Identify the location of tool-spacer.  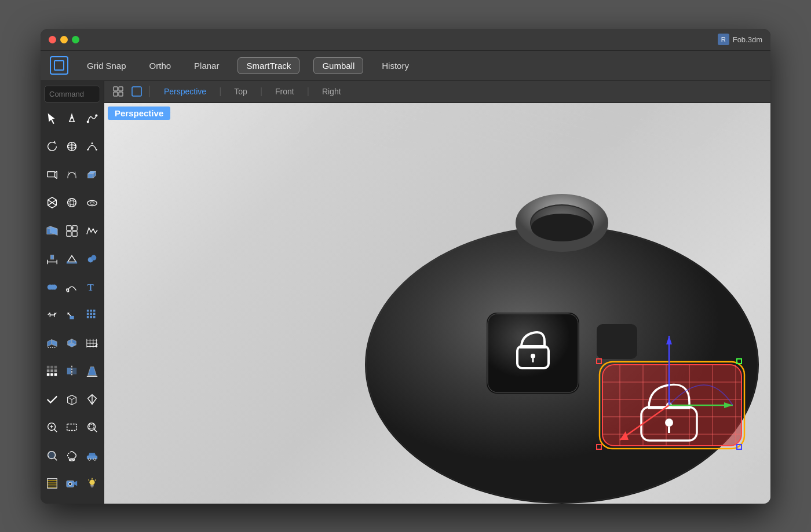
(52, 315).